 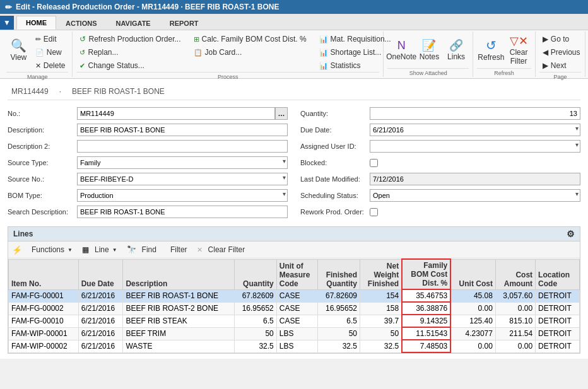 What do you see at coordinates (562, 52) in the screenshot?
I see `previous-button: ◀ Previous` at bounding box center [562, 52].